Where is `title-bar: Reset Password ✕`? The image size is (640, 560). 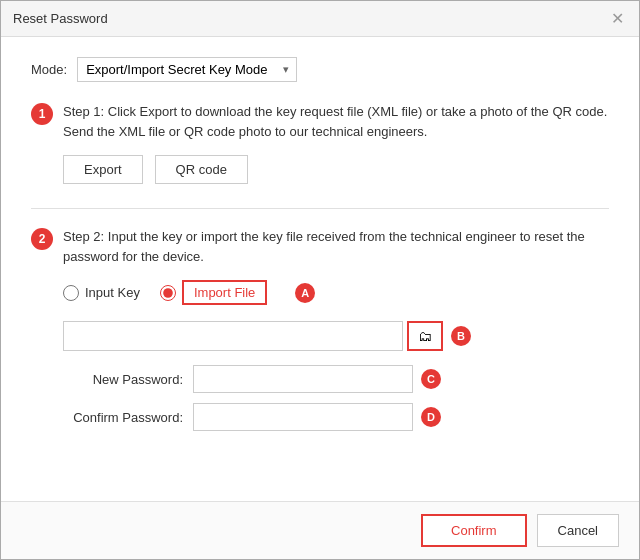 title-bar: Reset Password ✕ is located at coordinates (320, 19).